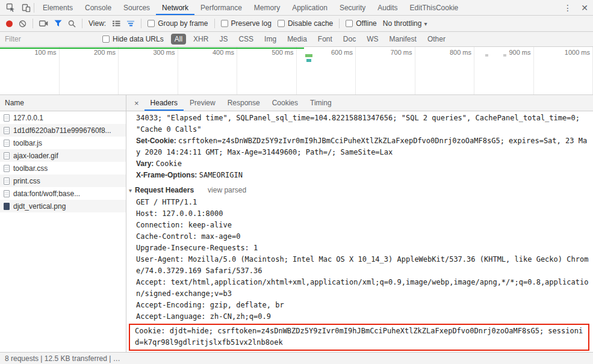  I want to click on summary-text: 8 requests | 12.5 KB transferred | …, so click(63, 359).